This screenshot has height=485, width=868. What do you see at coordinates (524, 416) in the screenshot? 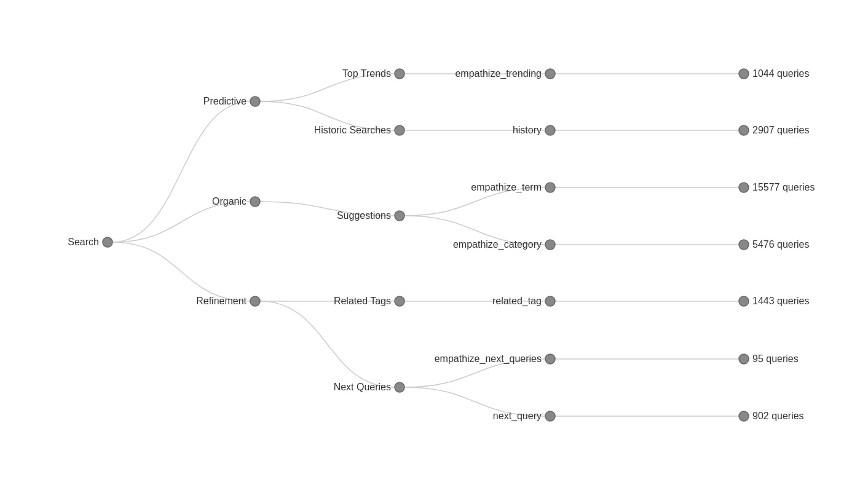
I see `tree-node: next_query` at bounding box center [524, 416].